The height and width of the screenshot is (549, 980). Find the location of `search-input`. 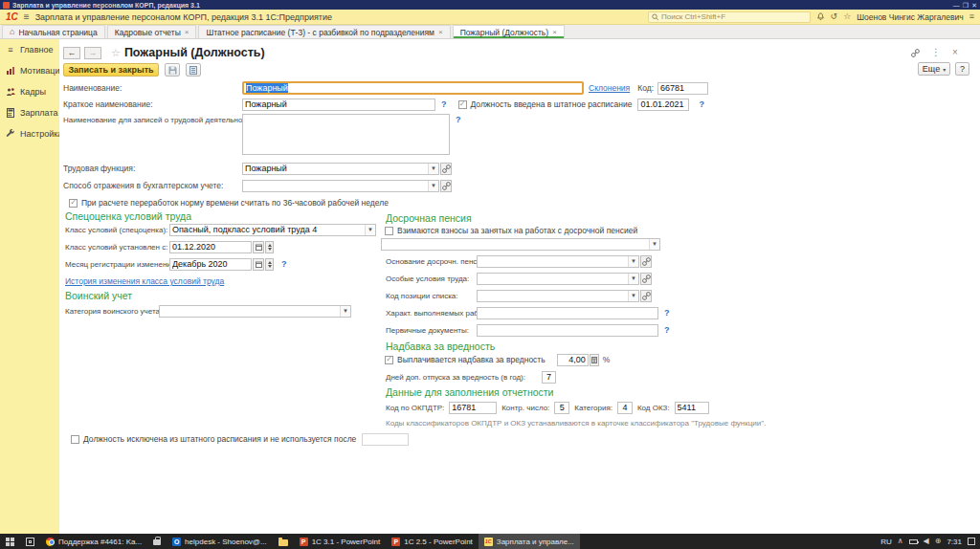

search-input is located at coordinates (734, 17).